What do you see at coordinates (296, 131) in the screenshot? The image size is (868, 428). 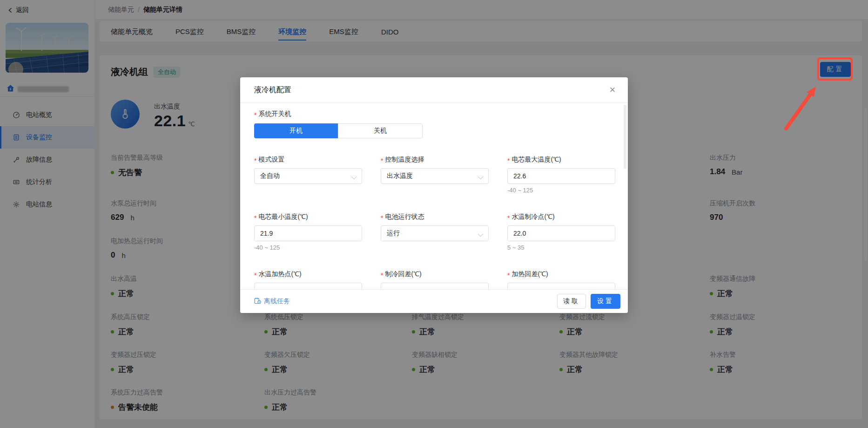 I see `toggle-power-on: 开机` at bounding box center [296, 131].